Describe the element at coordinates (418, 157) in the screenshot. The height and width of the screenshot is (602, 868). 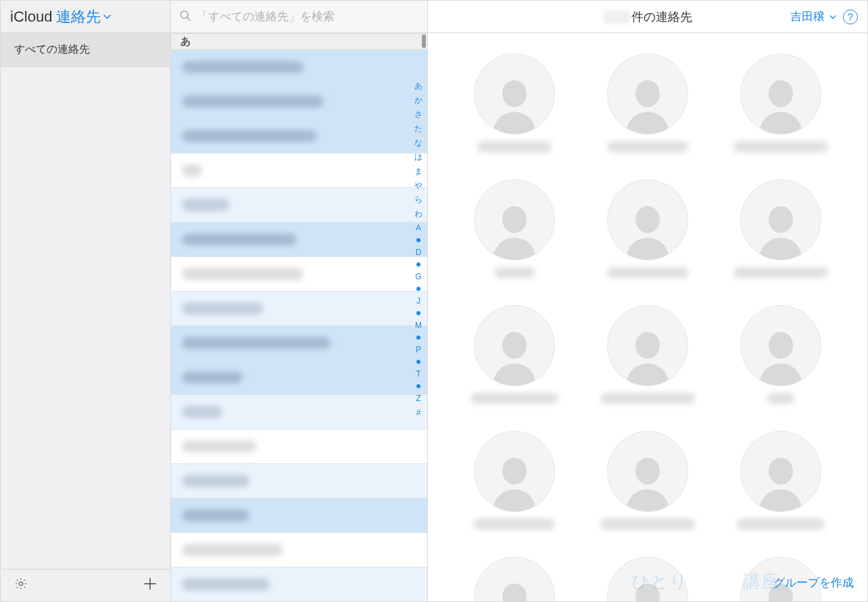
I see `index-letter: は` at that location.